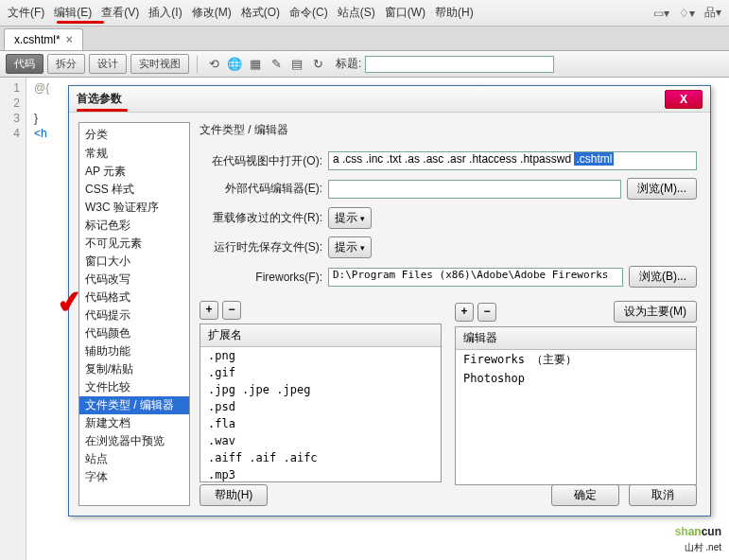 The width and height of the screenshot is (729, 560). Describe the element at coordinates (686, 13) in the screenshot. I see `search-dropdown-icon: ♢▾` at that location.